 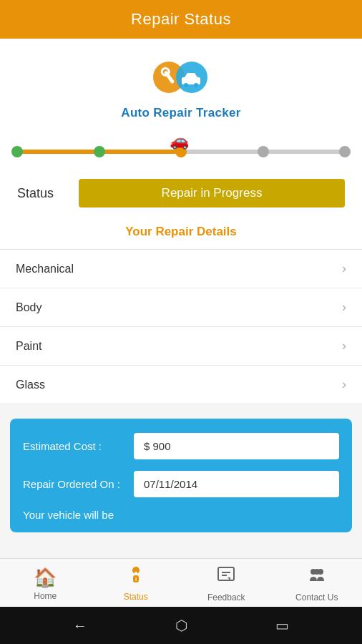 I want to click on info-row-ordered: Repair Ordered On : 07/11/2014, so click(x=181, y=484).